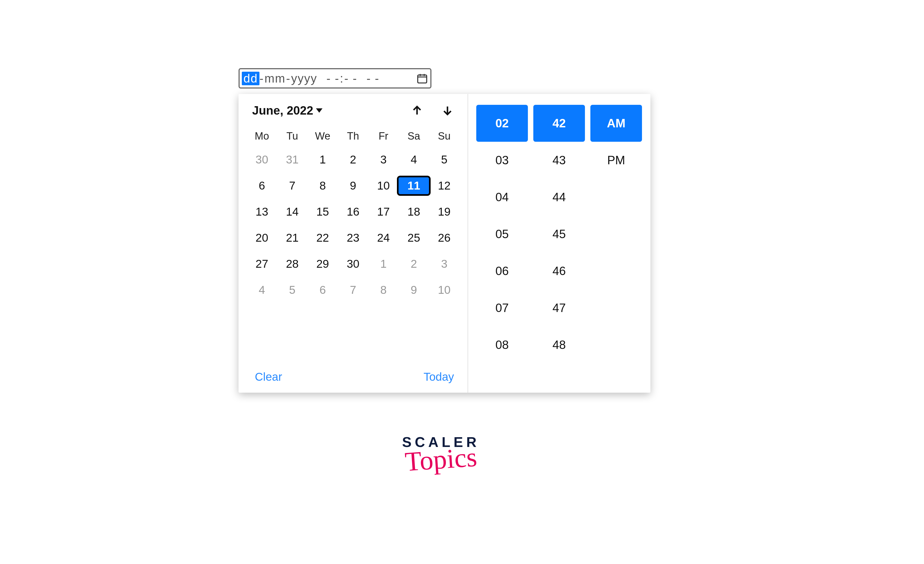 The width and height of the screenshot is (924, 564). I want to click on weekday-header: Su, so click(444, 136).